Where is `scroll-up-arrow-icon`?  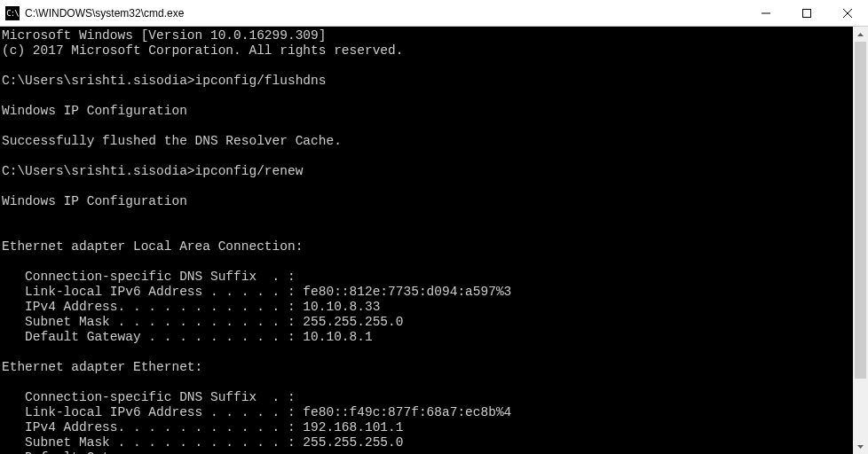
scroll-up-arrow-icon is located at coordinates (861, 34).